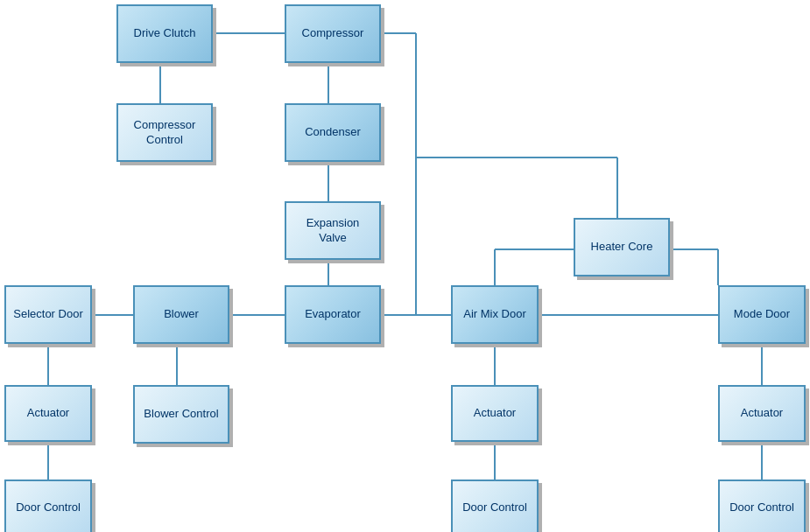 This screenshot has height=532, width=810. I want to click on door-control-mode-node: Door Control, so click(762, 506).